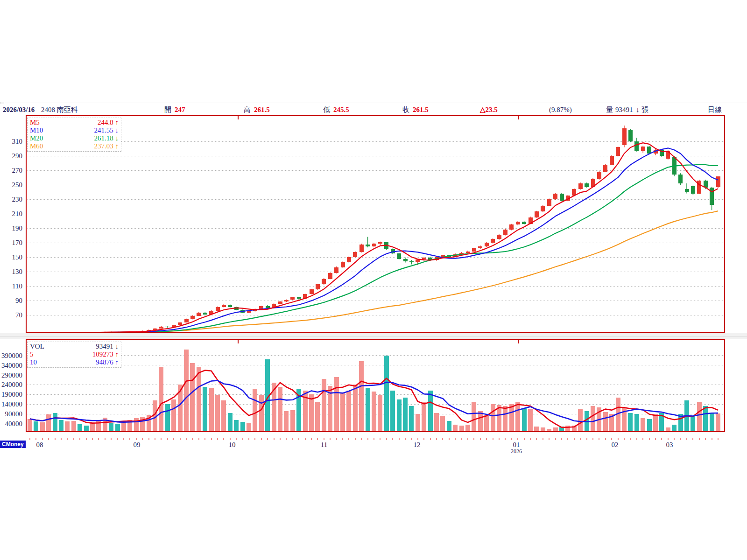 The image size is (747, 560). Describe the element at coordinates (615, 445) in the screenshot. I see `month-label: 02` at that location.